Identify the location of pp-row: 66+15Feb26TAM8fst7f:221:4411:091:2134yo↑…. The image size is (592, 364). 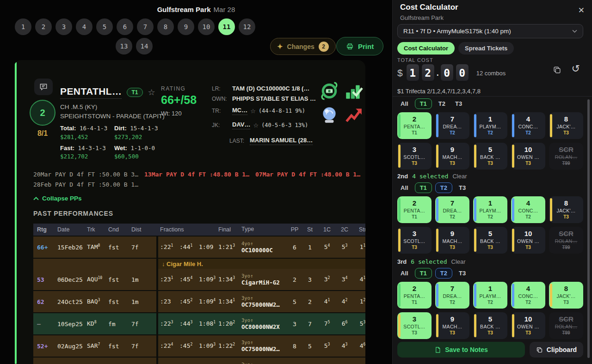
(199, 247).